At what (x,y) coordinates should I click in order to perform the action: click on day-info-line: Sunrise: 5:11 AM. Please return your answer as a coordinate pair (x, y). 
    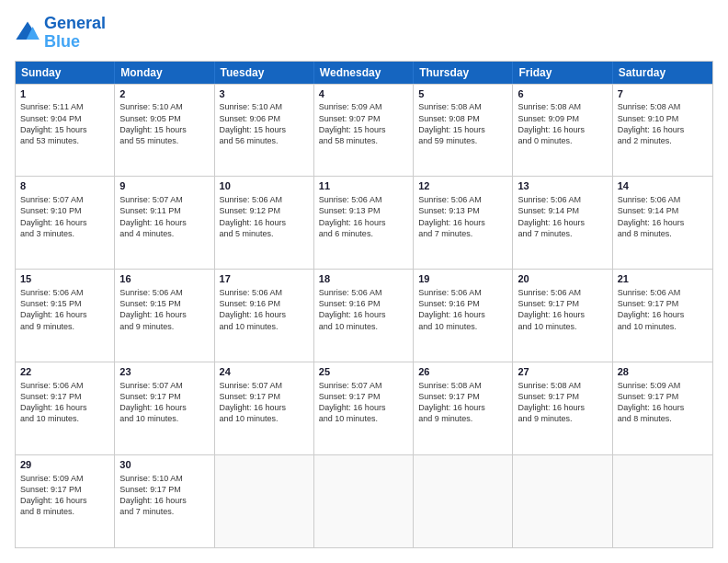
    Looking at the image, I should click on (64, 107).